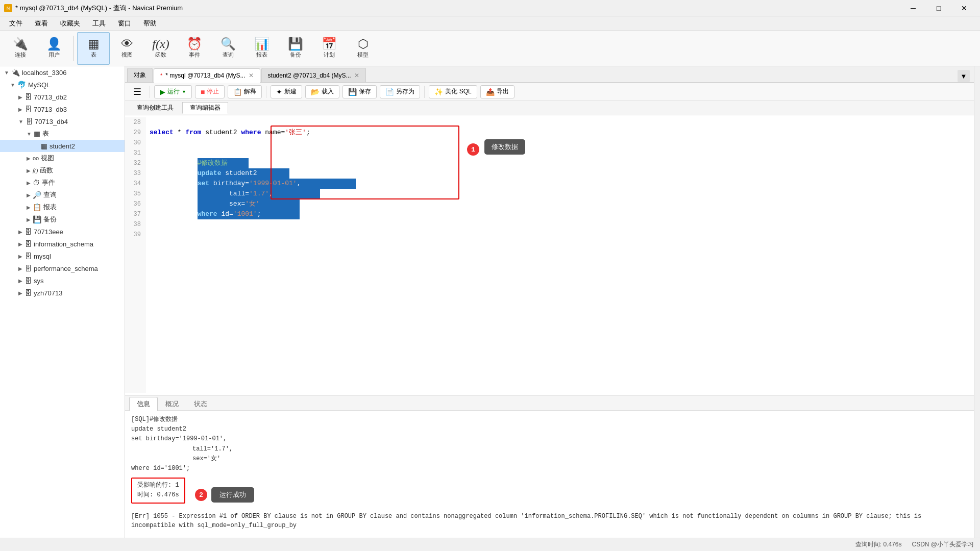 The image size is (980, 551). Describe the element at coordinates (62, 207) in the screenshot. I see `sidebar-item-reports: ▶ 📋 报表` at that location.